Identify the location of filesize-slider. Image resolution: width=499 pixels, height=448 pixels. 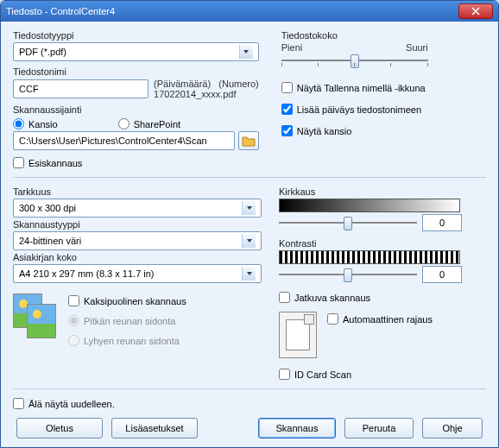
(355, 60).